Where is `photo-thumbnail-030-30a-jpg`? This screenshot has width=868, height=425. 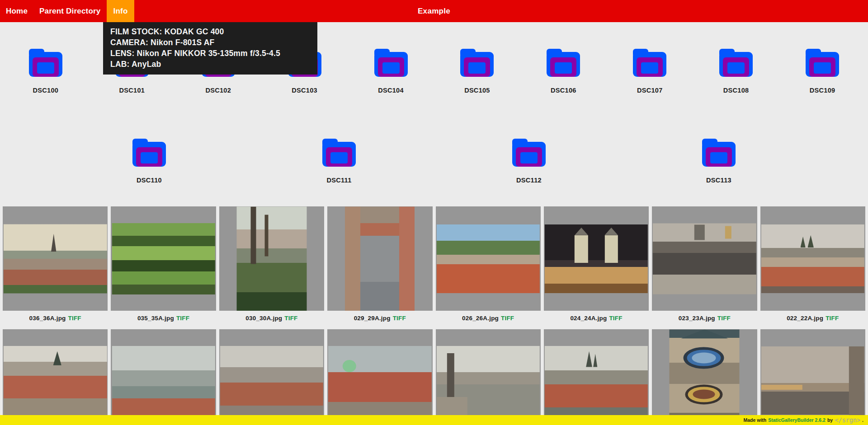 photo-thumbnail-030-30a-jpg is located at coordinates (272, 258).